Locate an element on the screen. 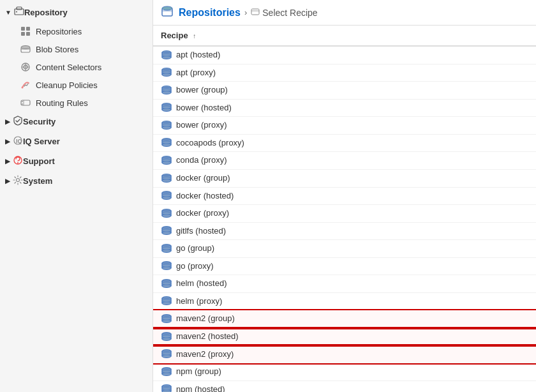 The image size is (536, 392). breadcrumb-current-icon is located at coordinates (255, 13).